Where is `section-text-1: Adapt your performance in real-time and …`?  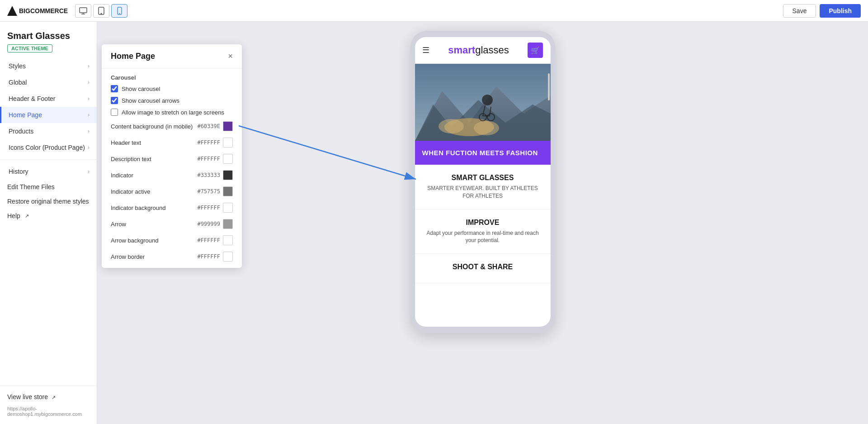 section-text-1: Adapt your performance in real-time and … is located at coordinates (483, 237).